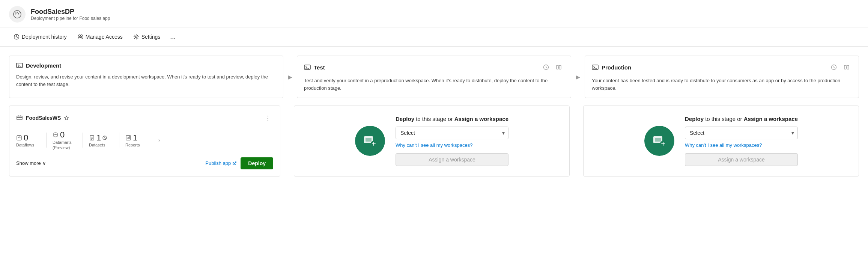 Image resolution: width=868 pixels, height=267 pixels. What do you see at coordinates (452, 119) in the screenshot?
I see `test-assign-title: Deploy to this stage or Assign a workspa…` at bounding box center [452, 119].